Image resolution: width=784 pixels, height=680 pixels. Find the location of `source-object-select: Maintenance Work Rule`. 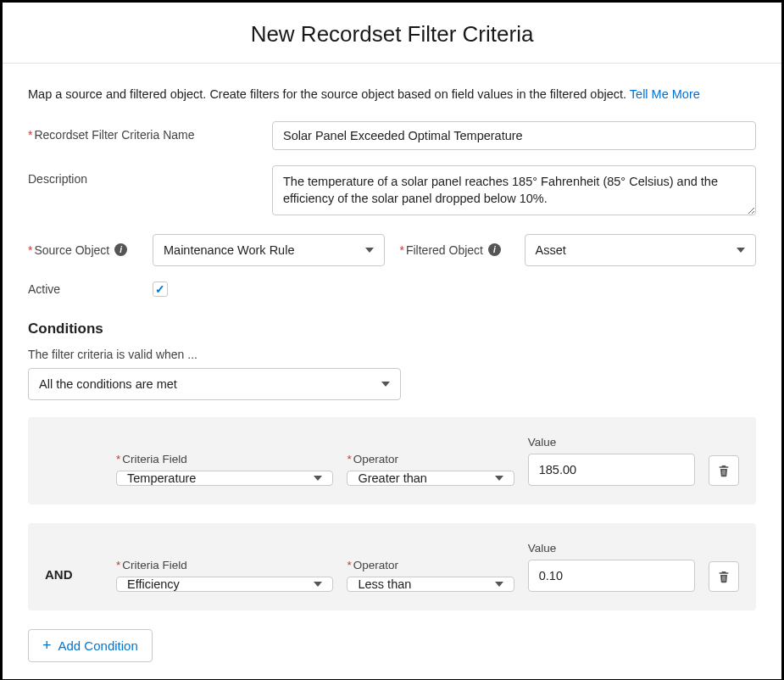

source-object-select: Maintenance Work Rule is located at coordinates (269, 250).